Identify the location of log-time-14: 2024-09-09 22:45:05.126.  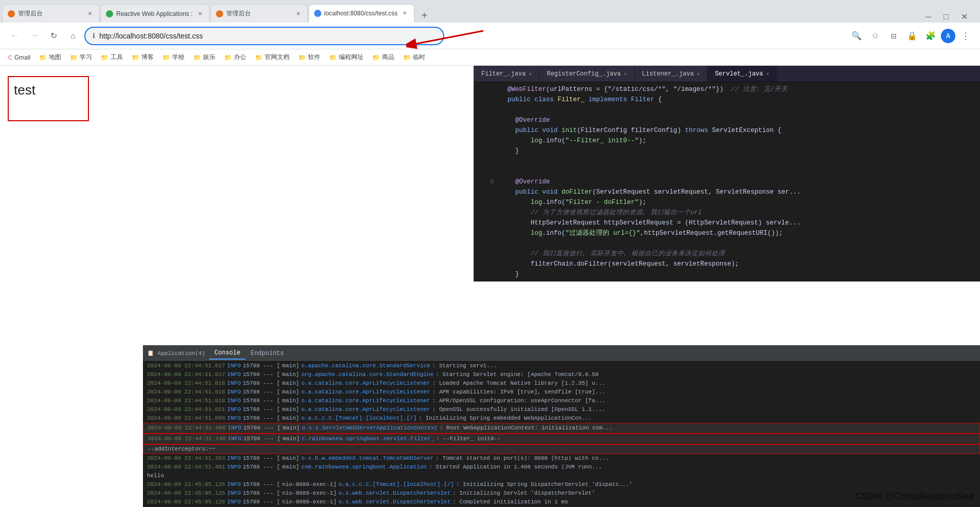
(186, 493).